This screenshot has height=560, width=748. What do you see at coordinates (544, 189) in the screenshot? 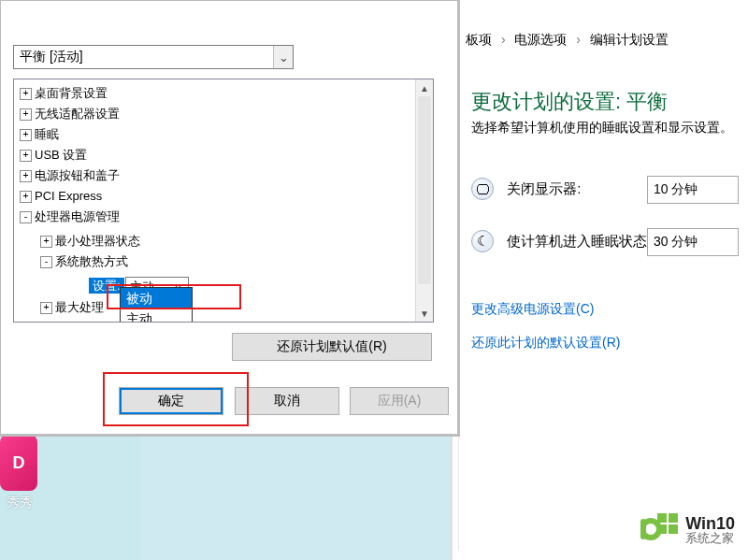
I see `display-off-label: 关闭显示器:` at bounding box center [544, 189].